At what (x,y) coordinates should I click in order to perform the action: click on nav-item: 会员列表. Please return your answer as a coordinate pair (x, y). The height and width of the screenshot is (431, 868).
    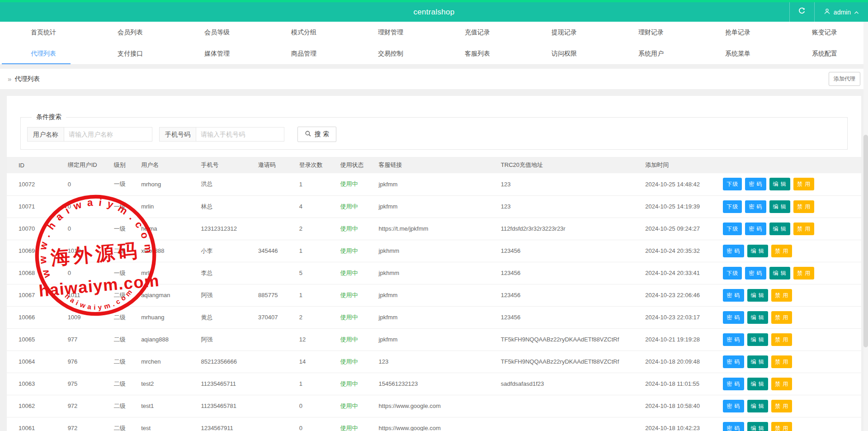
    Looking at the image, I should click on (130, 33).